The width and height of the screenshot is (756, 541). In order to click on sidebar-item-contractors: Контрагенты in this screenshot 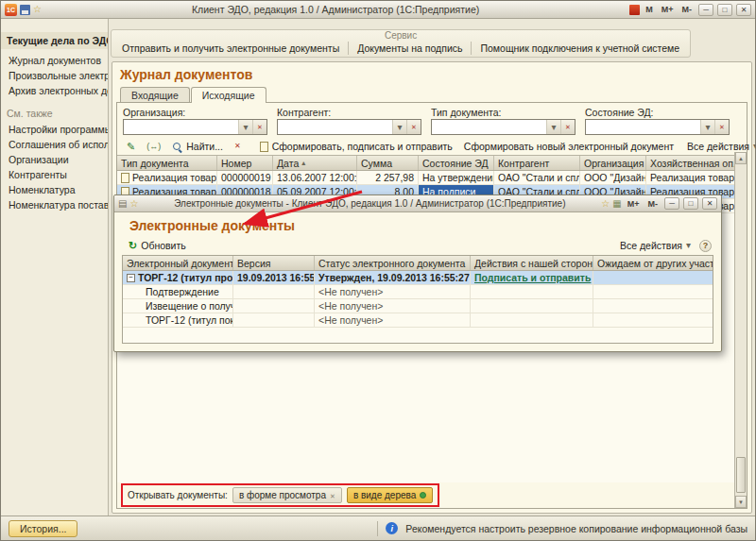, I will do `click(55, 175)`.